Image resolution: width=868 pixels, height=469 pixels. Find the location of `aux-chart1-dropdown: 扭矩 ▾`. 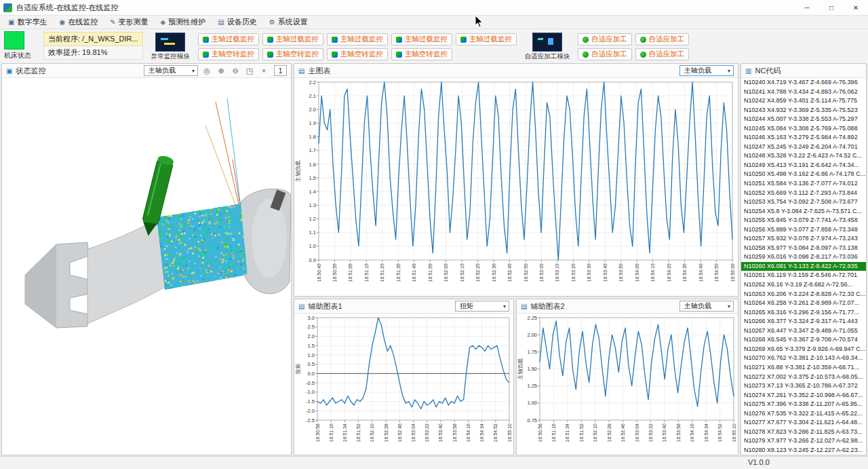

aux-chart1-dropdown: 扭矩 ▾ is located at coordinates (482, 306).